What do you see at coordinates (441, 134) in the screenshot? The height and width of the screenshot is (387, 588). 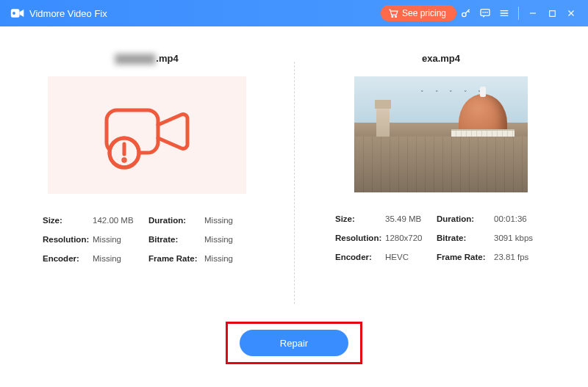 I see `sample-thumbnail: ˅ ˅ ˅ ˅ ˅` at bounding box center [441, 134].